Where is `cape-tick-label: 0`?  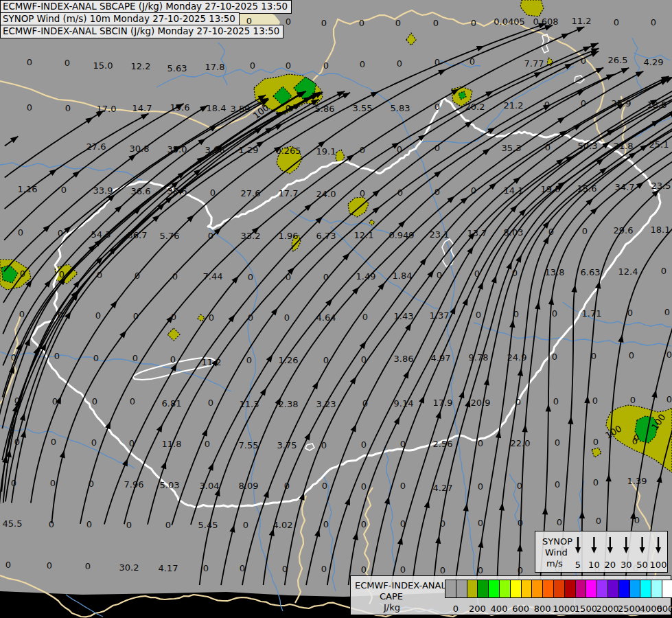 cape-tick-label: 0 is located at coordinates (456, 608).